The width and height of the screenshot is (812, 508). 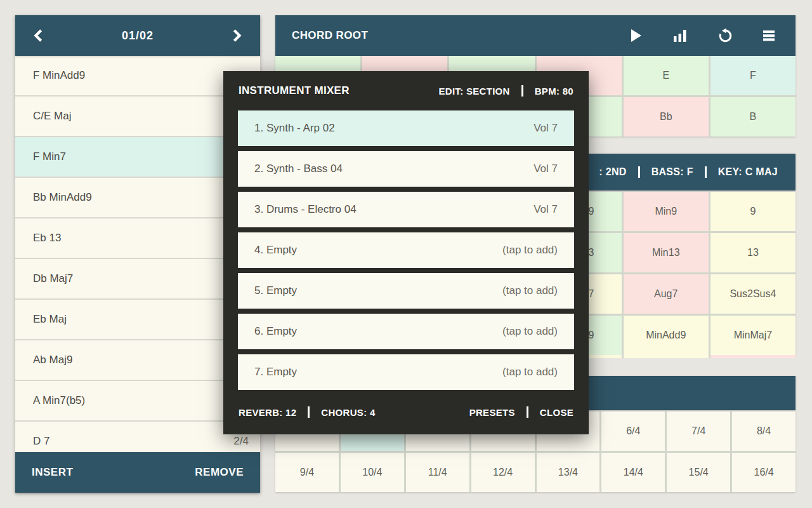 I want to click on mixer-track-row: 2. Synth - Bass 04Vol 7, so click(x=406, y=169).